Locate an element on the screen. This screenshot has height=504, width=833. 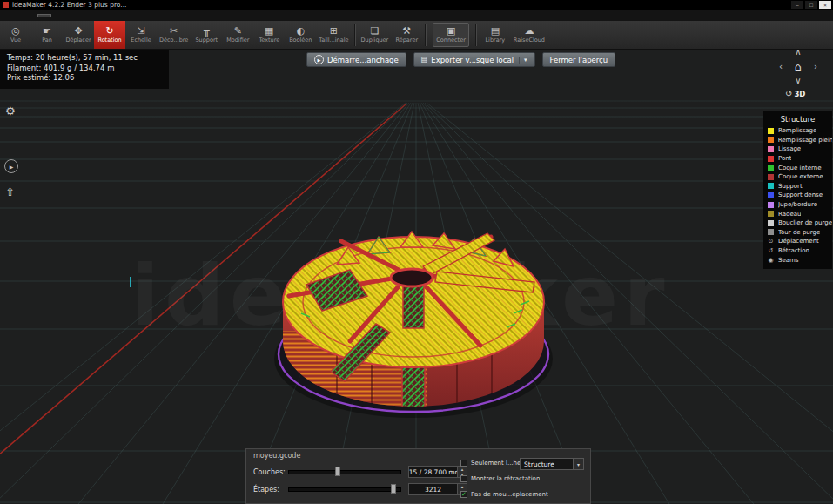
no-travel-moves-option: ✓ Pas de mou...eplacement is located at coordinates (505, 494).